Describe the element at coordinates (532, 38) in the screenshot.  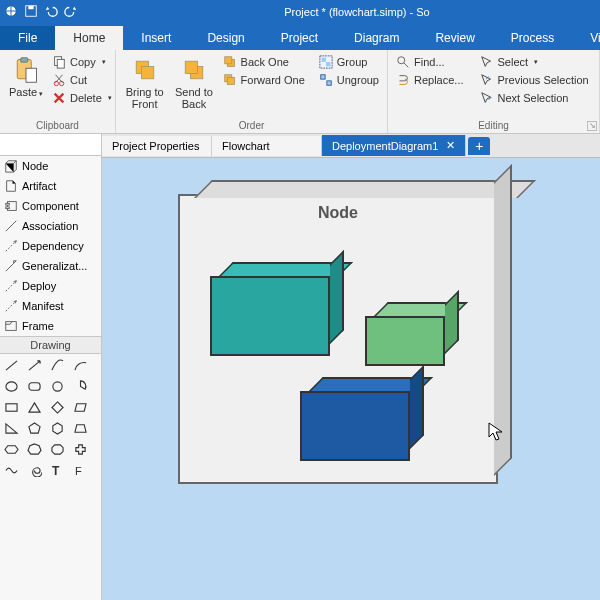
I see `tab-process: Process` at that location.